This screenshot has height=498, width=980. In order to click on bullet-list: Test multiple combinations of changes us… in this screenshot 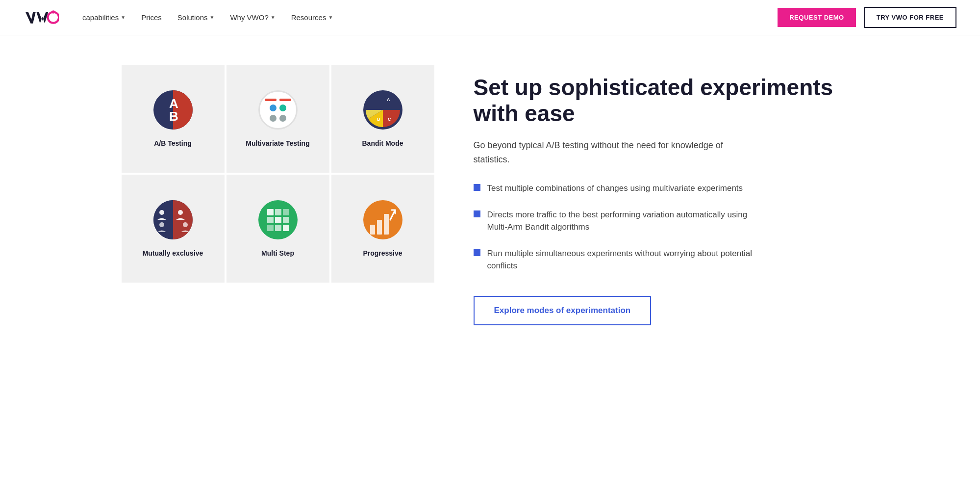, I will do `click(666, 227)`.